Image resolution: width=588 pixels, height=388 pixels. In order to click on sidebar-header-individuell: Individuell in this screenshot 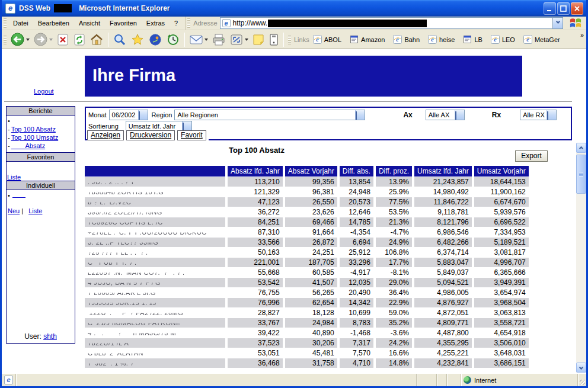, I will do `click(40, 185)`.